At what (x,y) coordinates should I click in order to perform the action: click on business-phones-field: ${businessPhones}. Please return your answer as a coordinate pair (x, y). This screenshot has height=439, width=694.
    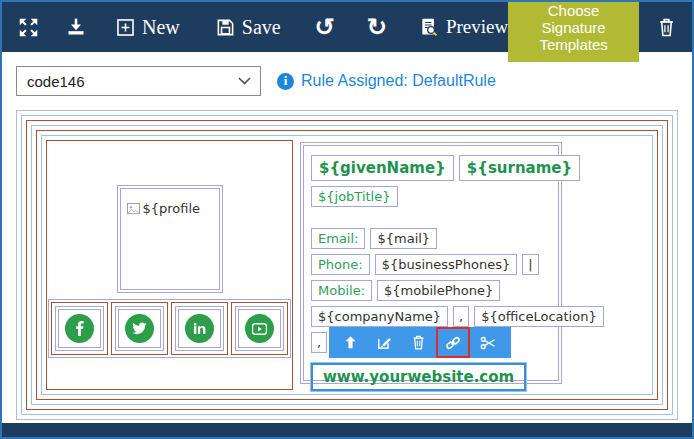
    Looking at the image, I should click on (446, 264).